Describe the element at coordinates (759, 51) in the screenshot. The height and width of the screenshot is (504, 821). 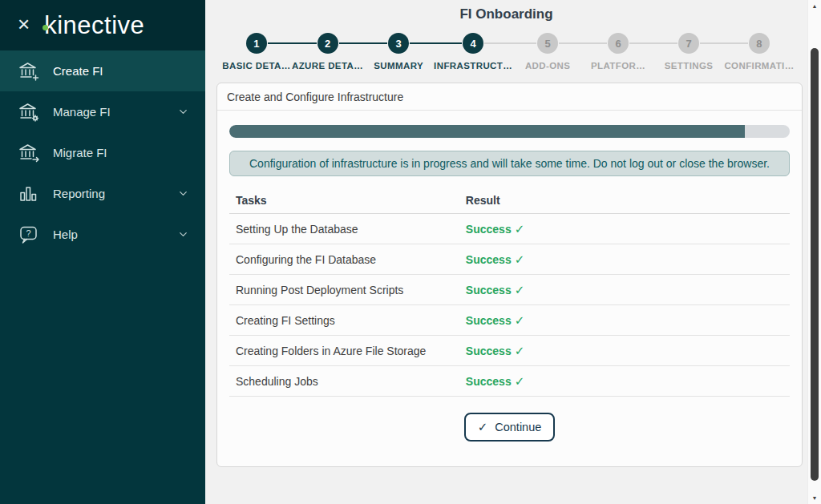
I see `stepper-step-8: 8 CONFIRMATI…` at that location.